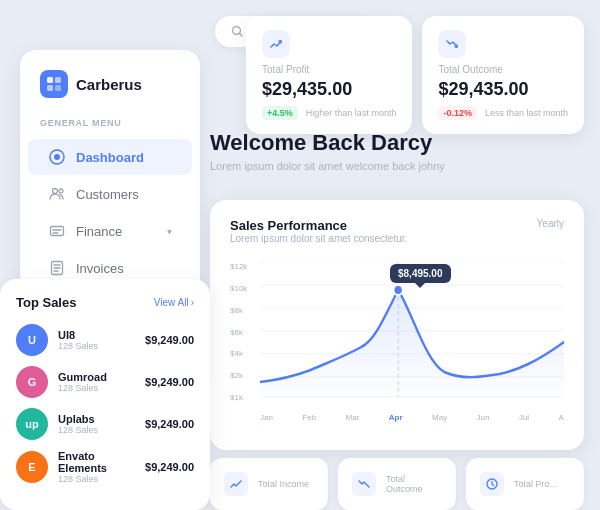  What do you see at coordinates (108, 194) in the screenshot?
I see `customers-label: Customers` at bounding box center [108, 194].